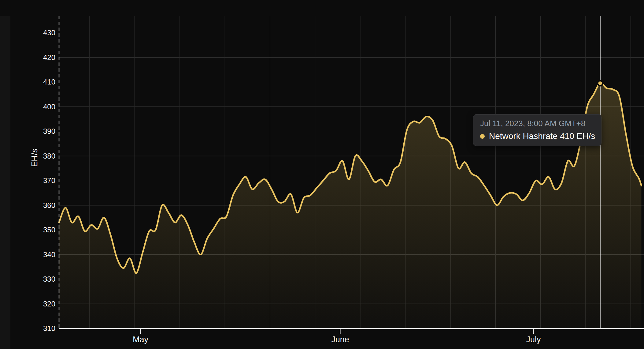 Image resolution: width=644 pixels, height=349 pixels. I want to click on tooltip-value: 410 EH/s, so click(577, 136).